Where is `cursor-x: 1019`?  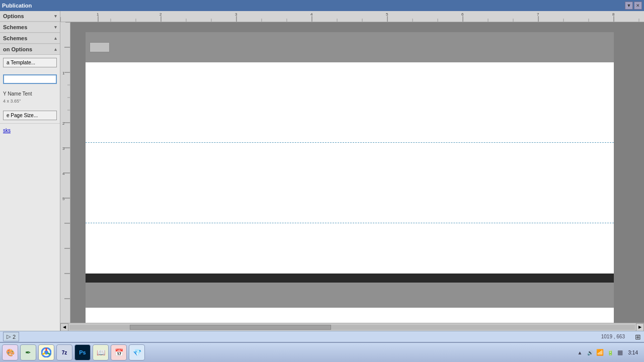 cursor-x: 1019 is located at coordinates (607, 337).